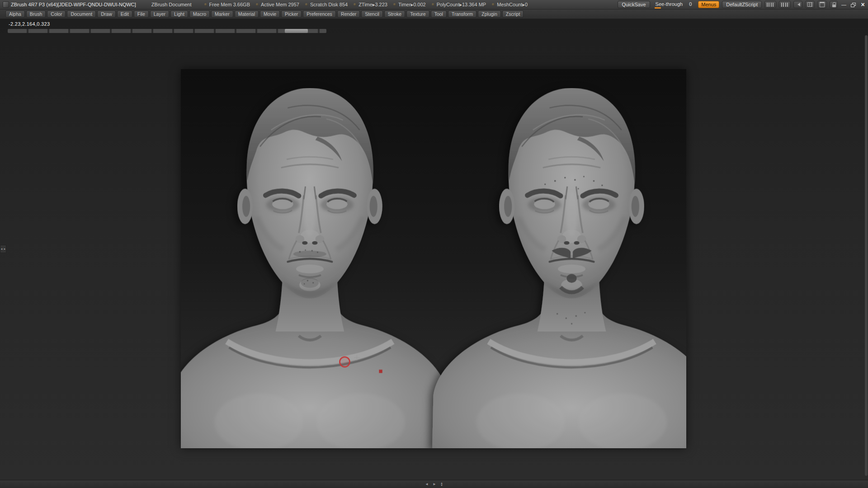  I want to click on bottom-tray-toggle: ▲ ▼, so click(442, 484).